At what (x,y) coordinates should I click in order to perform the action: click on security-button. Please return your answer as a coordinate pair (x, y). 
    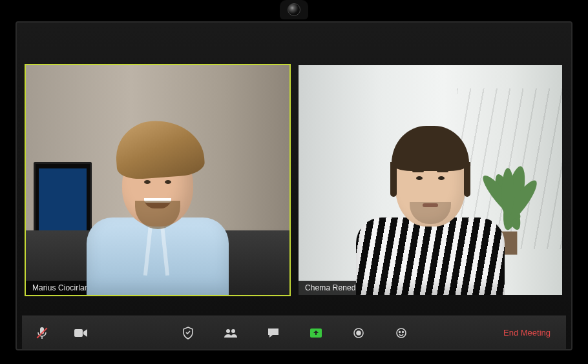
    Looking at the image, I should click on (188, 333).